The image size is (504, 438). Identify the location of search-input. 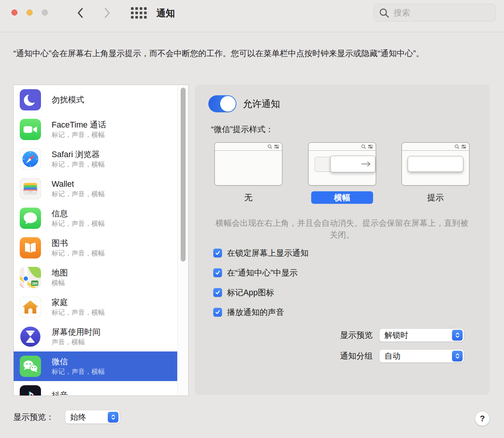
(442, 13).